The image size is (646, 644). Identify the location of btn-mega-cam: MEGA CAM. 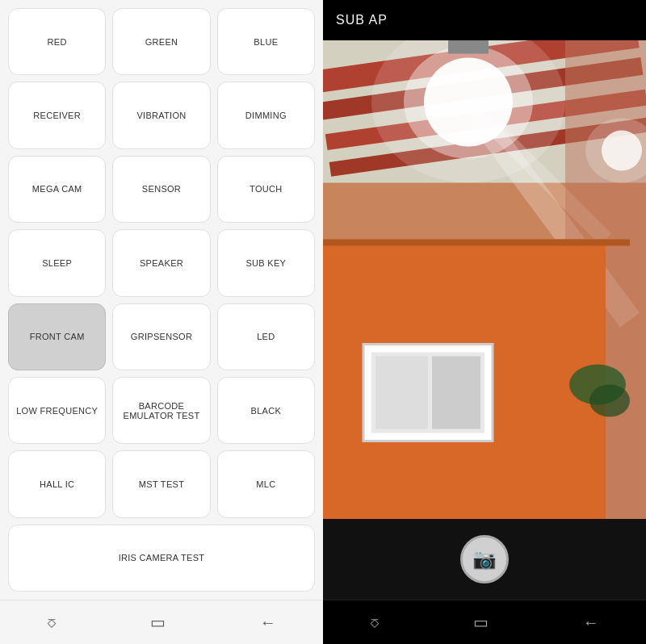
(57, 189).